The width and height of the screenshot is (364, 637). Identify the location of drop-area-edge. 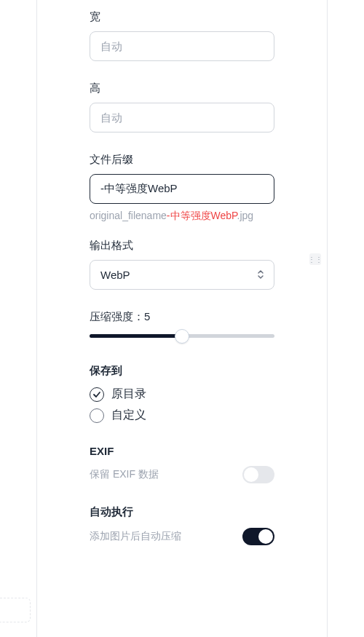
(15, 610).